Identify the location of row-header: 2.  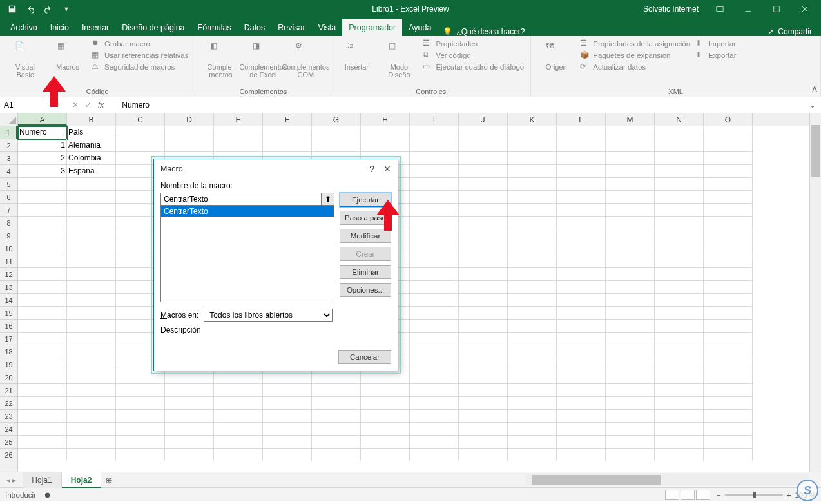
(9, 146).